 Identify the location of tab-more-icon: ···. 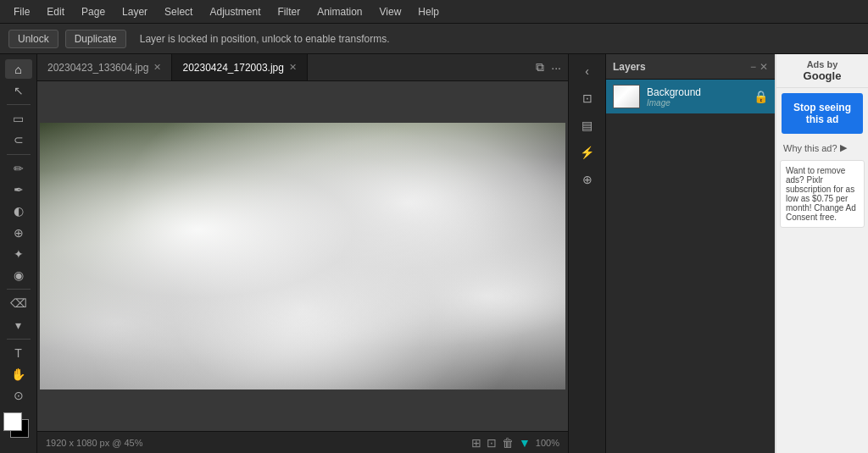
(556, 68).